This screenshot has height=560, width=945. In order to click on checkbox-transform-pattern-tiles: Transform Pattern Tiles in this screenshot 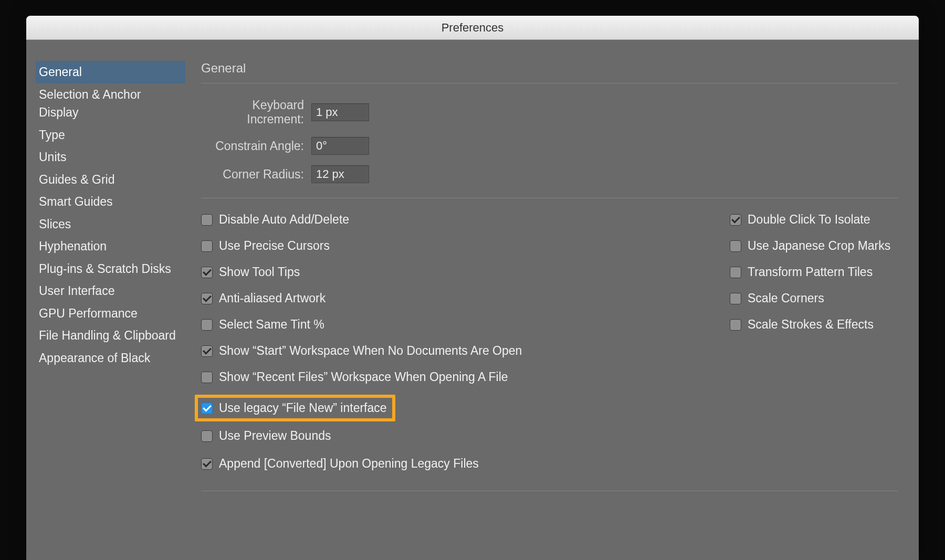, I will do `click(814, 272)`.